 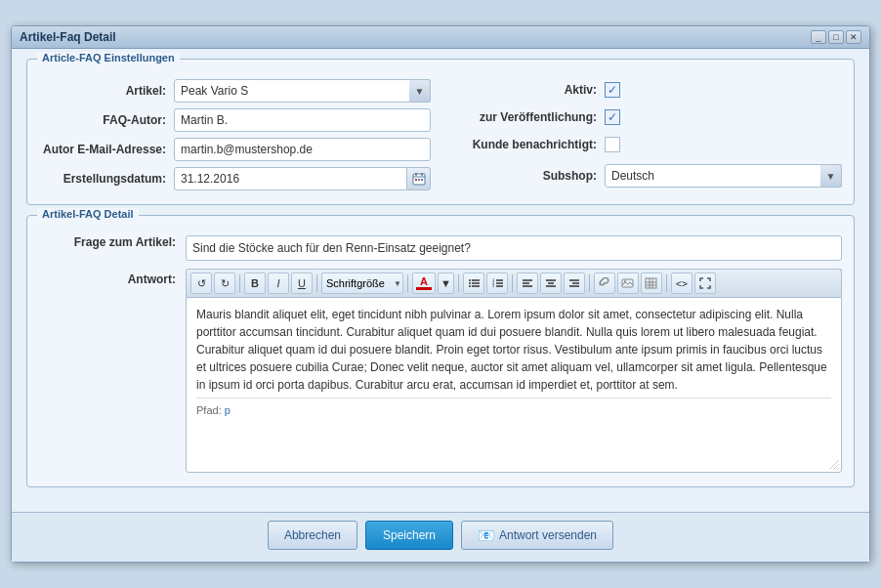 What do you see at coordinates (514, 408) in the screenshot?
I see `editor-path: Pfad: p` at bounding box center [514, 408].